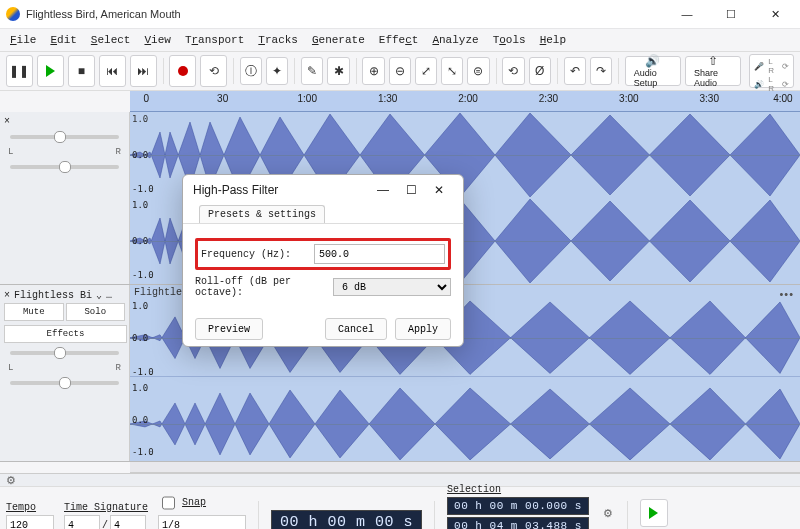 The width and height of the screenshot is (800, 529). What do you see at coordinates (373, 71) in the screenshot?
I see `zoom-in-button: ⊕` at bounding box center [373, 71].